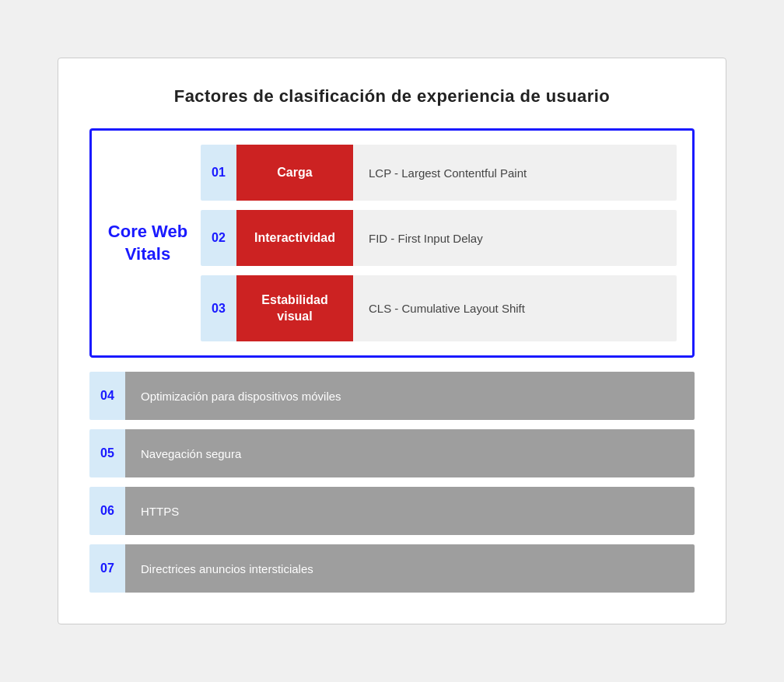 This screenshot has width=784, height=682. Describe the element at coordinates (107, 511) in the screenshot. I see `other-row-number-06: 06` at that location.